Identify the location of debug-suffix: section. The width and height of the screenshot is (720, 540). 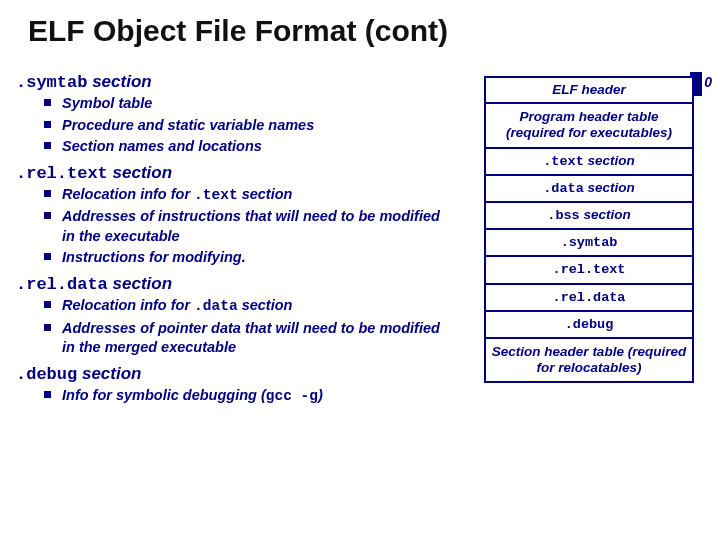
(109, 374).